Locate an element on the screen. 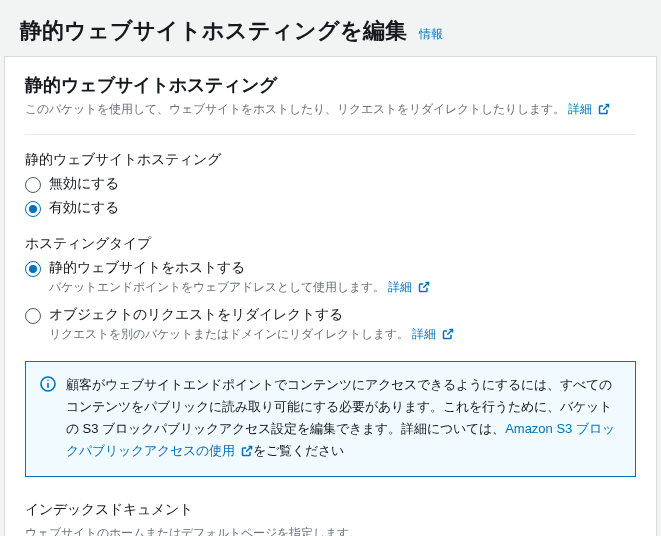 This screenshot has height=536, width=661. info-link: 情報 is located at coordinates (431, 34).